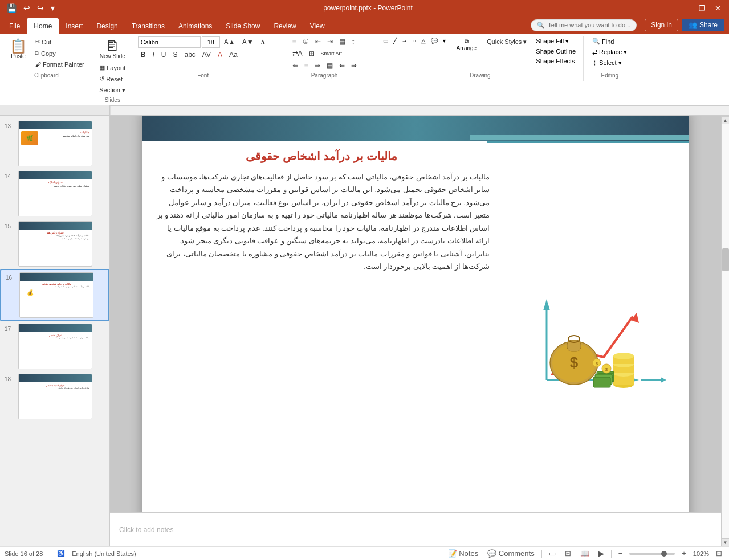 Image resolution: width=729 pixels, height=560 pixels. I want to click on customize-qat-icon: ▾, so click(52, 8).